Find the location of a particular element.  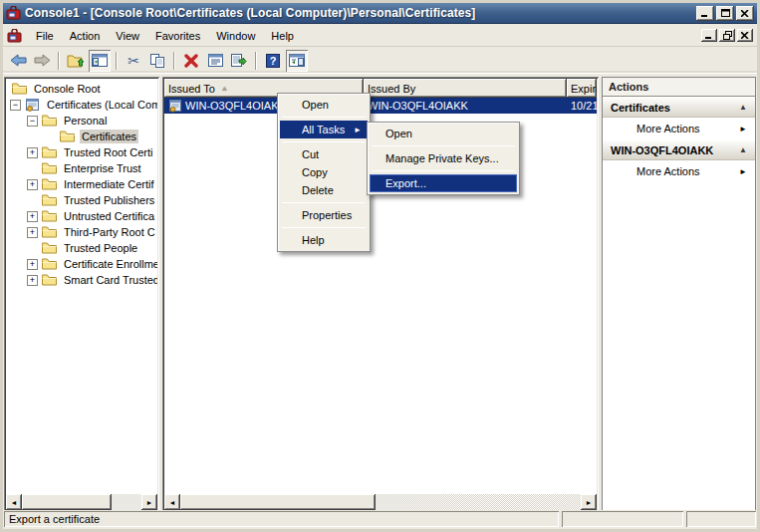

column-header-issued-by: Issued By is located at coordinates (465, 88).